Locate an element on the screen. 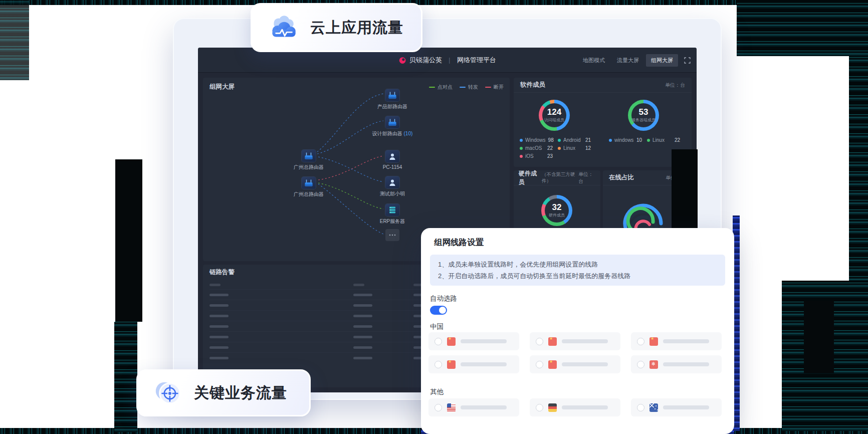  auto-route-toggle is located at coordinates (439, 310).